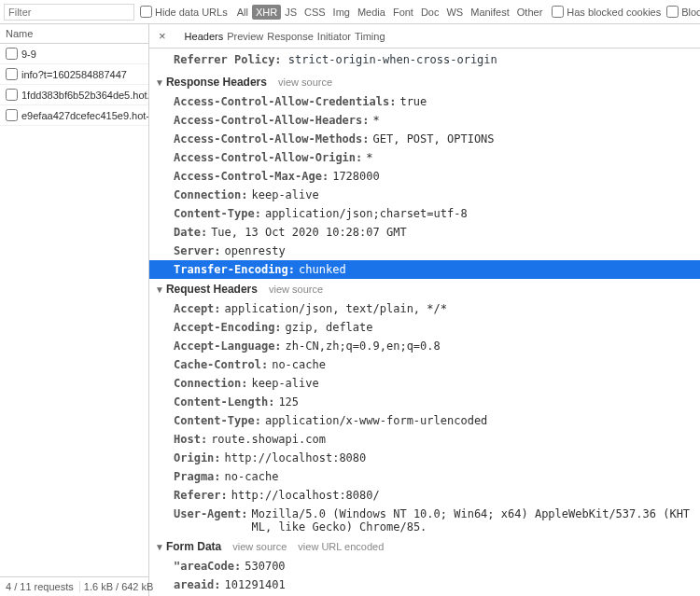 This screenshot has width=700, height=596. What do you see at coordinates (425, 158) in the screenshot?
I see `header-row: Access-Control-Allow-Origin:*` at bounding box center [425, 158].